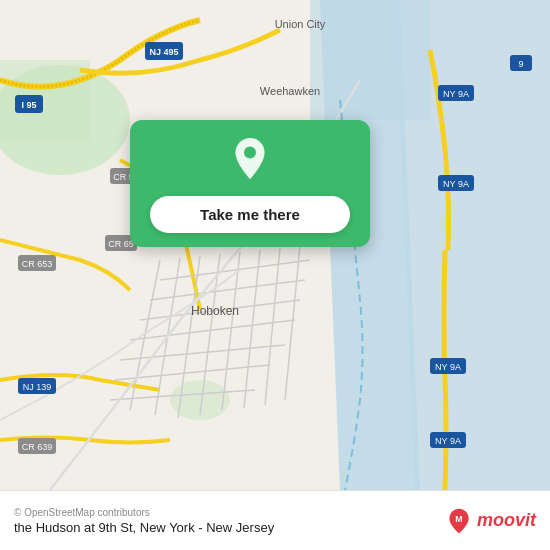  What do you see at coordinates (215, 311) in the screenshot?
I see `svg-text: Hoboken` at bounding box center [215, 311].